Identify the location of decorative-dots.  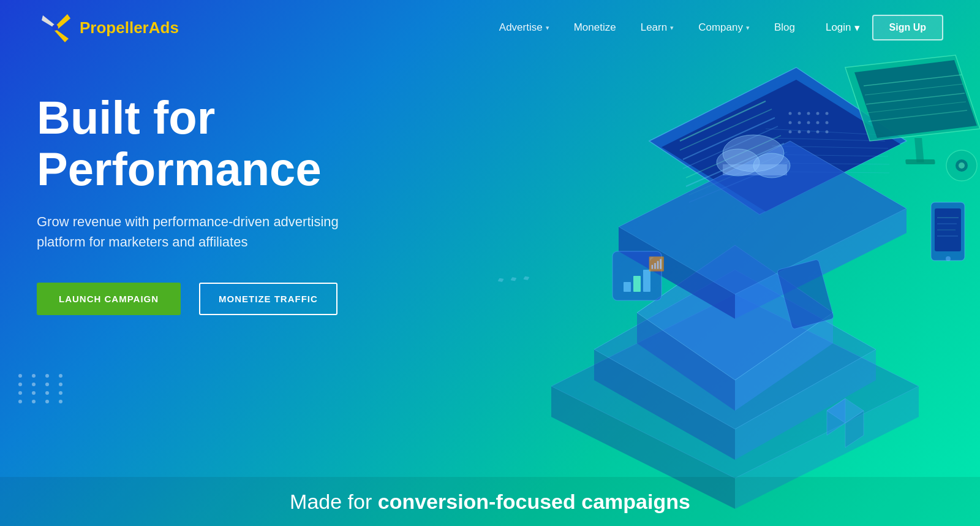
(43, 389).